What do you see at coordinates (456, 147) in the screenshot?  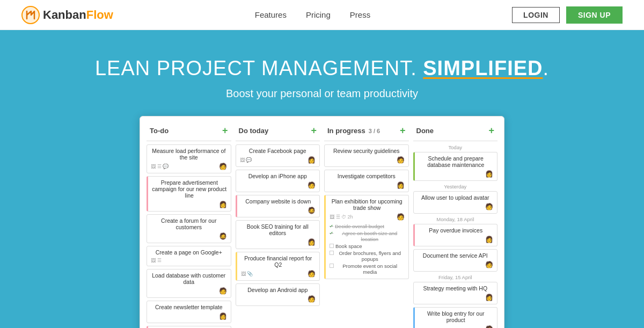 I see `date-group-today: Today` at bounding box center [456, 147].